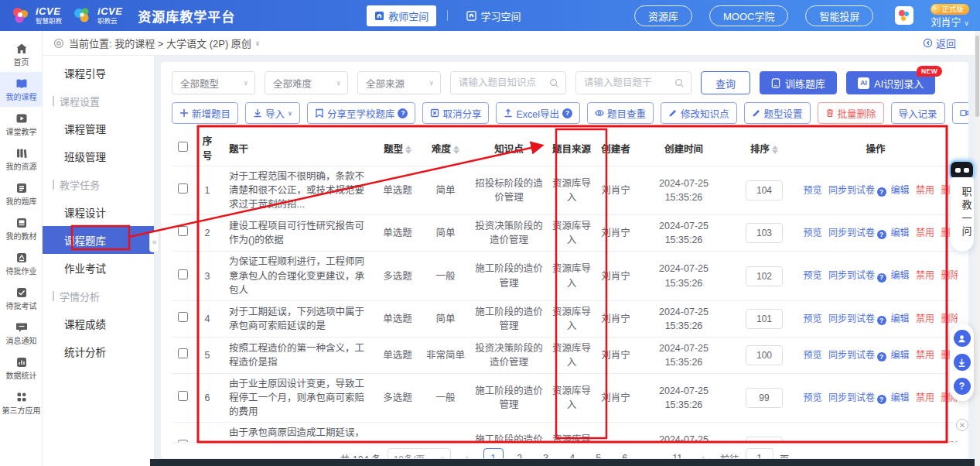 The height and width of the screenshot is (466, 980). Describe the element at coordinates (183, 43) in the screenshot. I see `breadcrumb-path: 我的课程 > 大学语文 (2P) 原创` at that location.